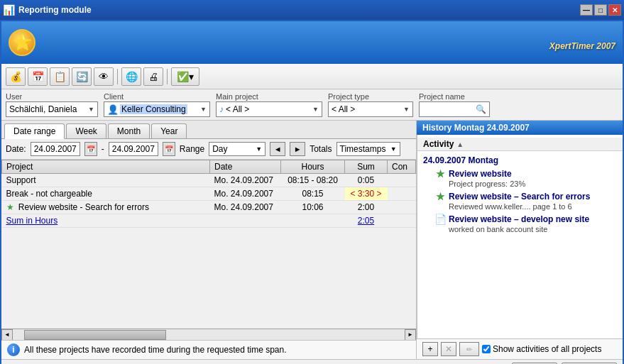  What do you see at coordinates (209, 194) in the screenshot?
I see `project-table: Project Date Hours Sum Con Support Mo. 2…` at bounding box center [209, 194].